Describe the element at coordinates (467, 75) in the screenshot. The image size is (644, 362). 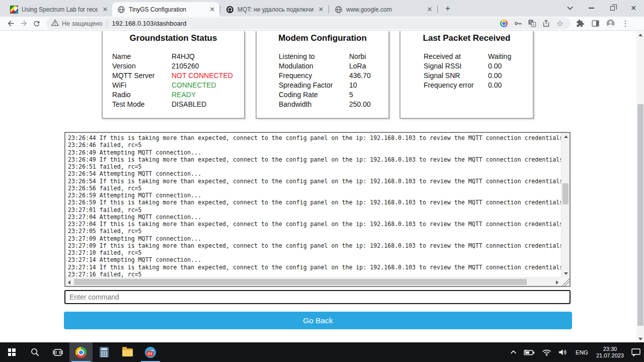
I see `last-packet-received-panel: Last Packet Received Received atWaiting …` at that location.